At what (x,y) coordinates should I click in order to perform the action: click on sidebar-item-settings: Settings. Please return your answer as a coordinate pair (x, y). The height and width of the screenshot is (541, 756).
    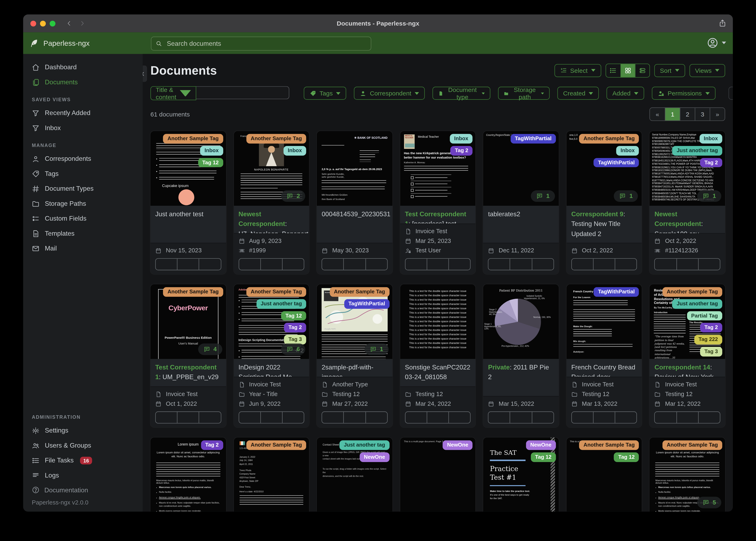
    Looking at the image, I should click on (83, 430).